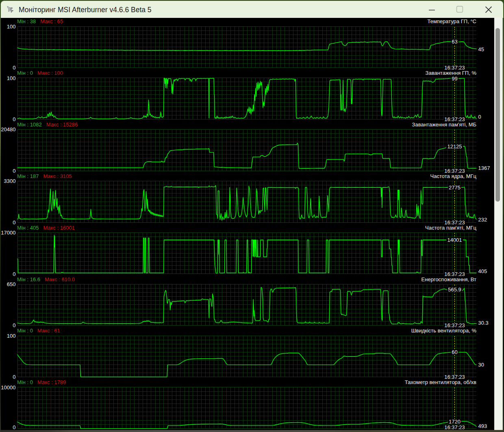  Describe the element at coordinates (62, 124) in the screenshot. I see `svg-text: Макс : 15286` at that location.